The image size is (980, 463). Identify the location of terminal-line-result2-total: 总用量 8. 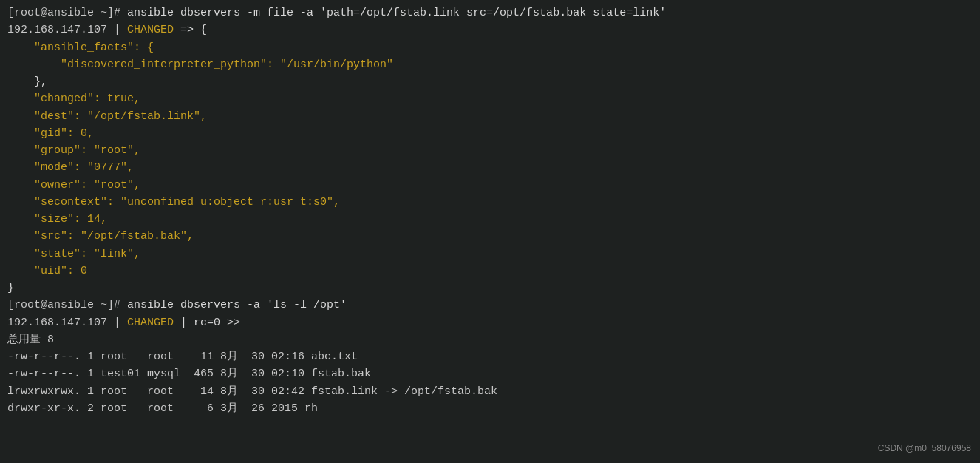
(490, 340).